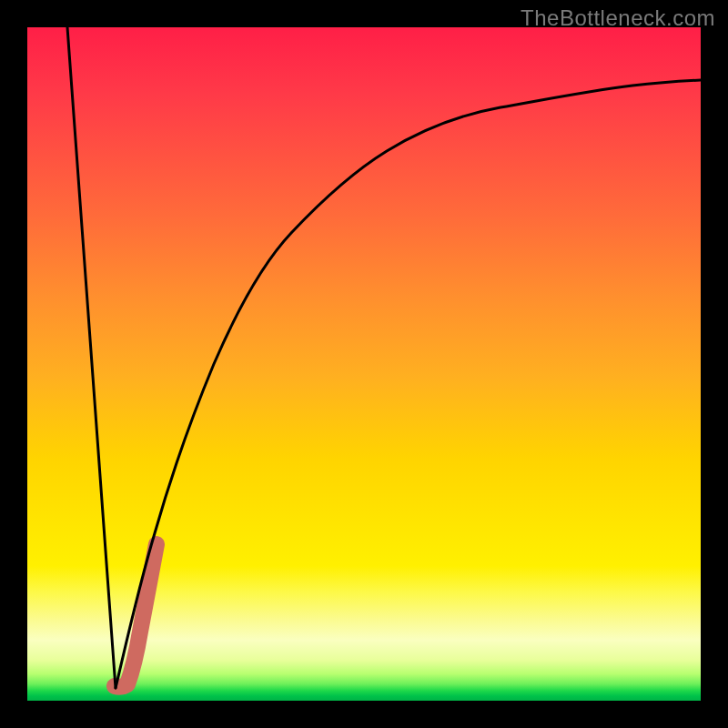  What do you see at coordinates (618, 18) in the screenshot?
I see `credit-text: TheBottleneck.com` at bounding box center [618, 18].